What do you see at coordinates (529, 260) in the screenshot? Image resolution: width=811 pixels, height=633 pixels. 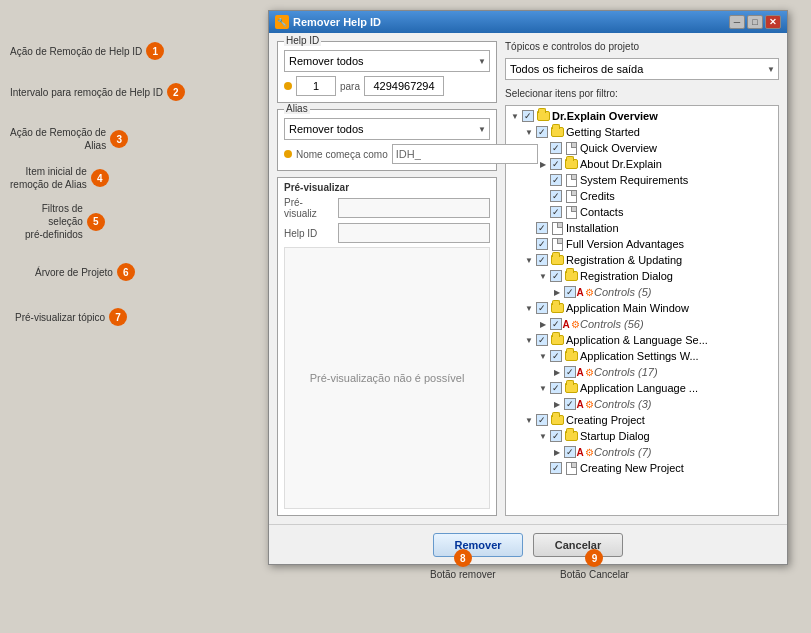 I see `expander-registration: ▼` at bounding box center [529, 260].